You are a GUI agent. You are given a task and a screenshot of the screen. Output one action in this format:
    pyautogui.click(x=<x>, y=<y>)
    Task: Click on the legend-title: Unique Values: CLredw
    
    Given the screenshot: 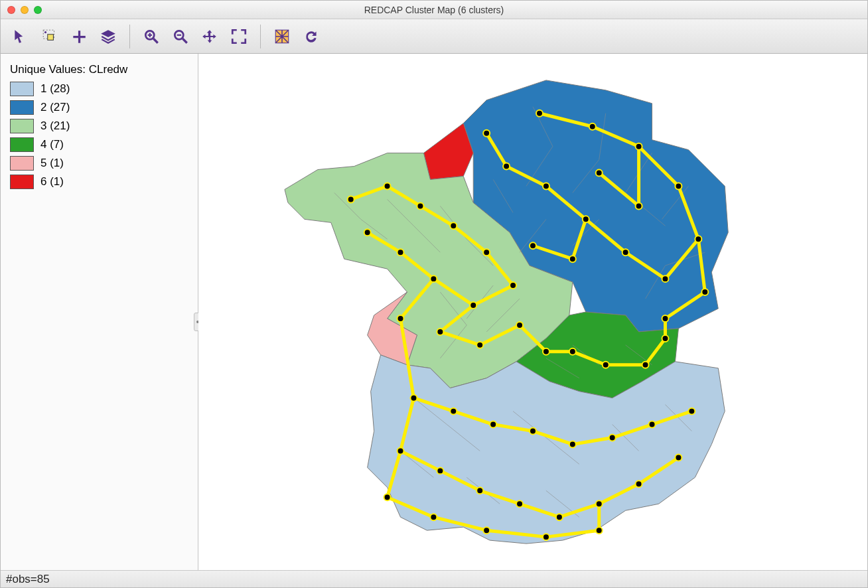 What is the action you would take?
    pyautogui.click(x=101, y=70)
    